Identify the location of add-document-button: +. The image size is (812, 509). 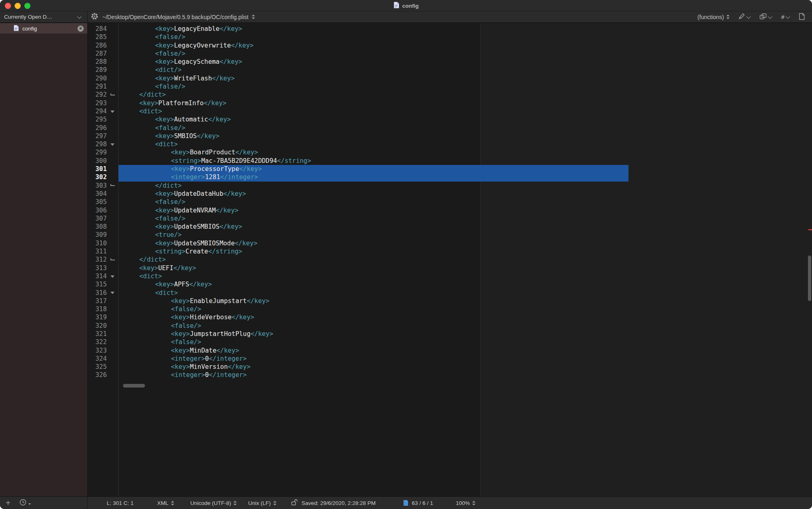
(8, 503).